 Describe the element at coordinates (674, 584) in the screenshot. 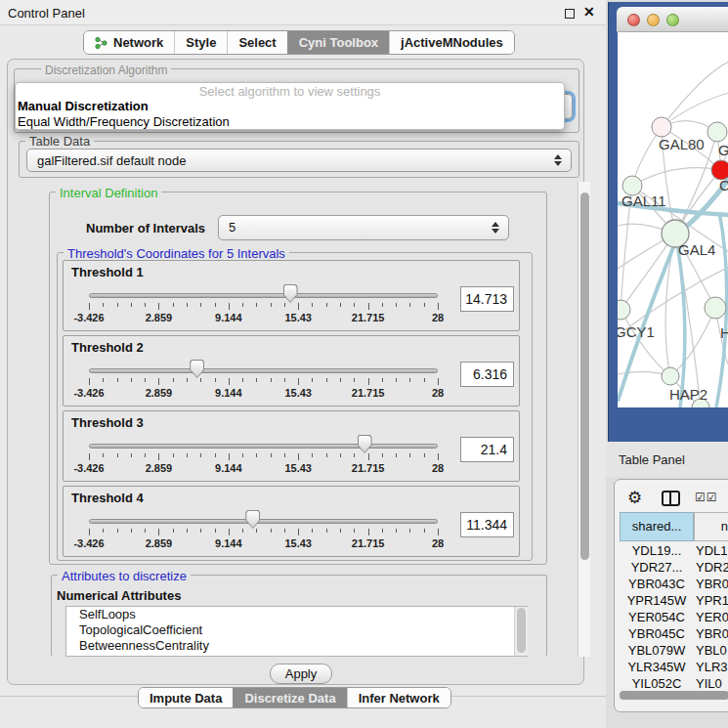

I see `table-row: YBR043CYBR0` at that location.